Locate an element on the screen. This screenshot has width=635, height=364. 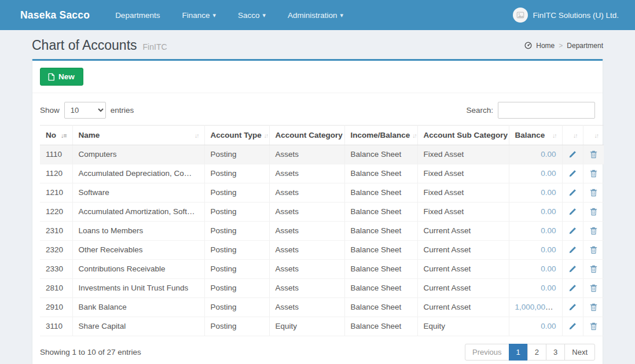
new-button: New is located at coordinates (61, 76).